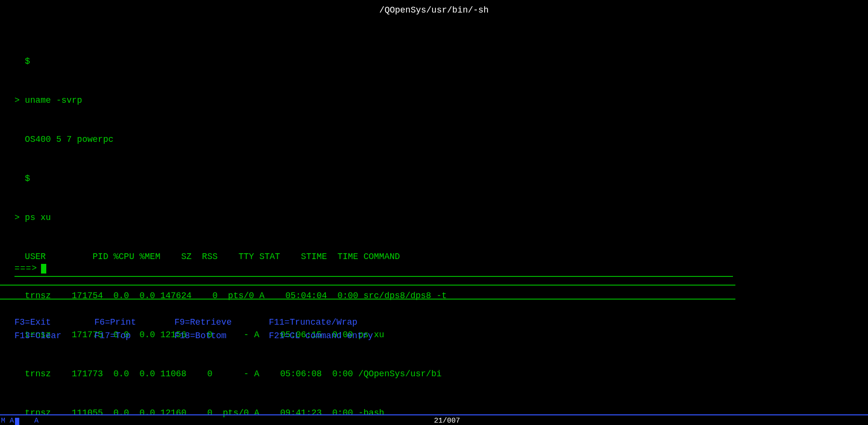  I want to click on terminal-line: > ps xu, so click(231, 218).